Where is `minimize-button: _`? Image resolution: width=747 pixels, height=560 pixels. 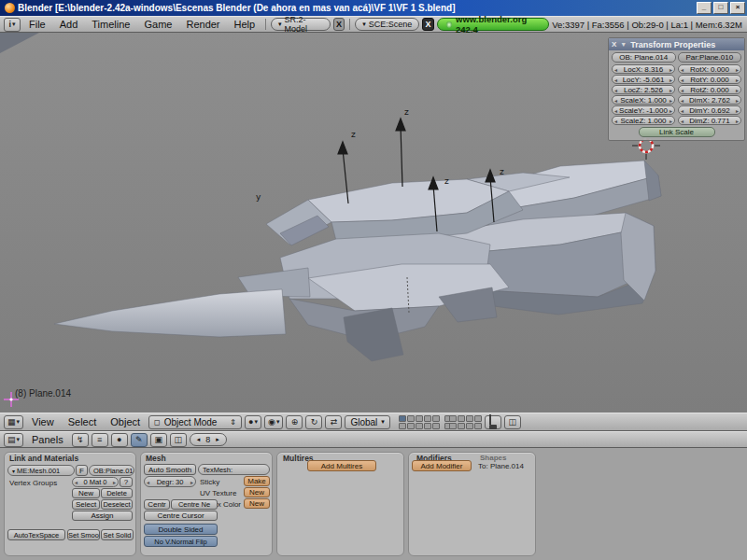 minimize-button: _ is located at coordinates (704, 7).